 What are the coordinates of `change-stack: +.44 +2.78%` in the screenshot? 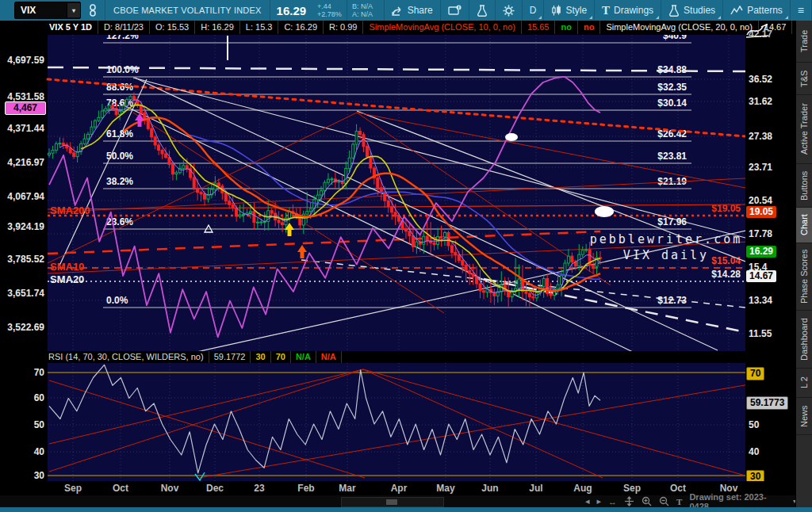 It's located at (330, 10).